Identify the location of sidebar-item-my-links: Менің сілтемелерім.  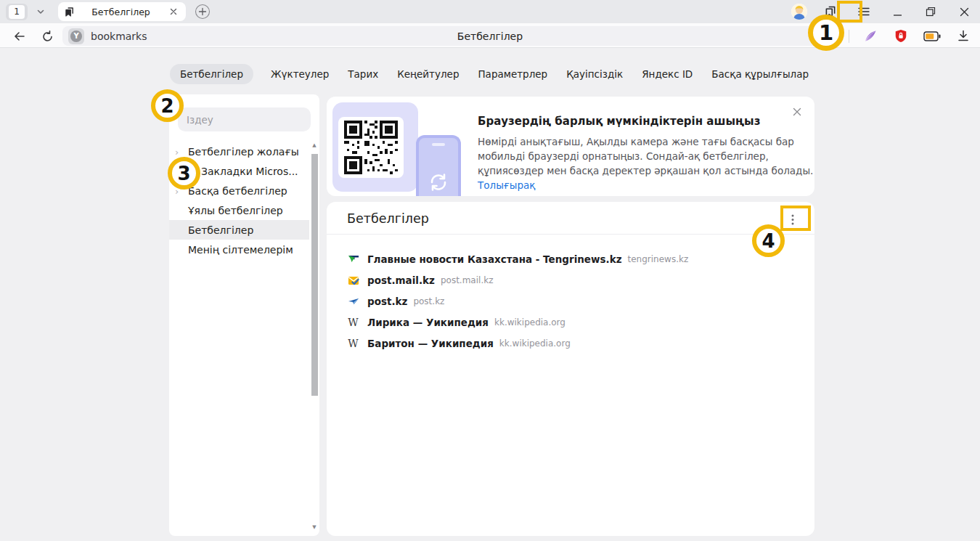
(240, 250).